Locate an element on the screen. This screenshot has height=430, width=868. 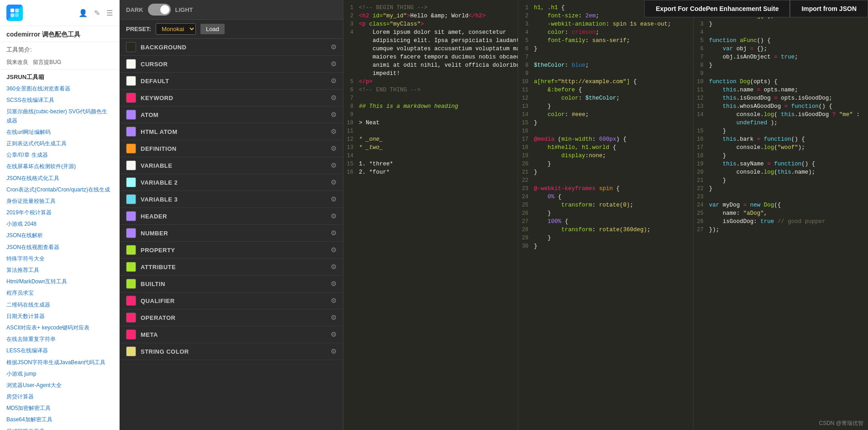
load-button: Load is located at coordinates (213, 29).